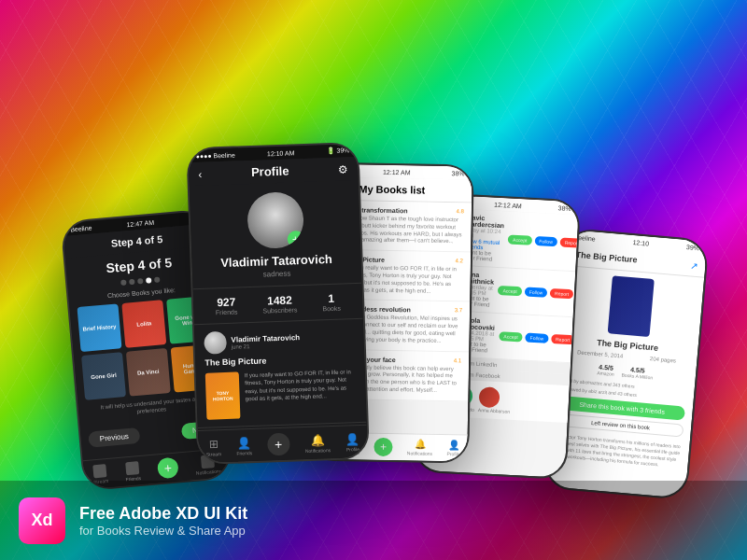 This screenshot has height=560, width=747. Describe the element at coordinates (81, 228) in the screenshot. I see `status-carrier: Beeline` at that location.